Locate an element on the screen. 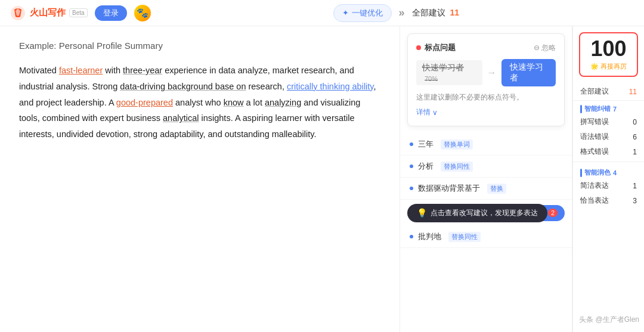 This screenshot has width=644, height=332. item-tag-0: 替换单词 is located at coordinates (457, 144).